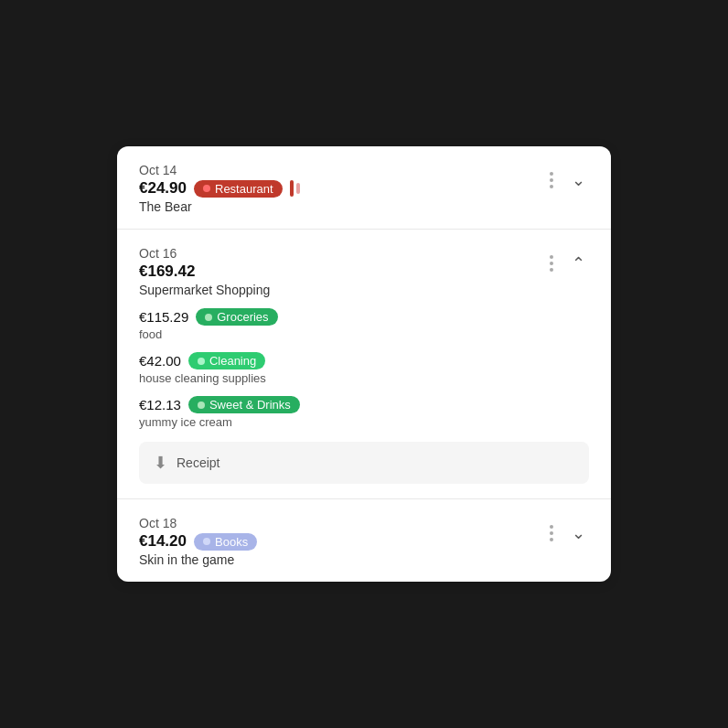 The image size is (728, 728). Describe the element at coordinates (364, 316) in the screenshot. I see `sub-amount-row: €115.29 Groceries` at that location.